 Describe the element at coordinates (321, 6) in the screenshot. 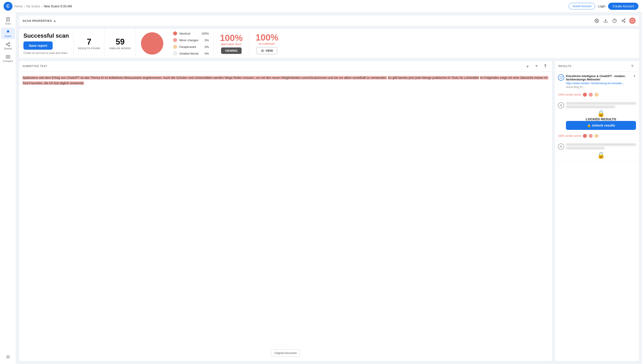

I see `top-nav: C Home › My Scans › New Scans 9:33 AM Gu…` at that location.